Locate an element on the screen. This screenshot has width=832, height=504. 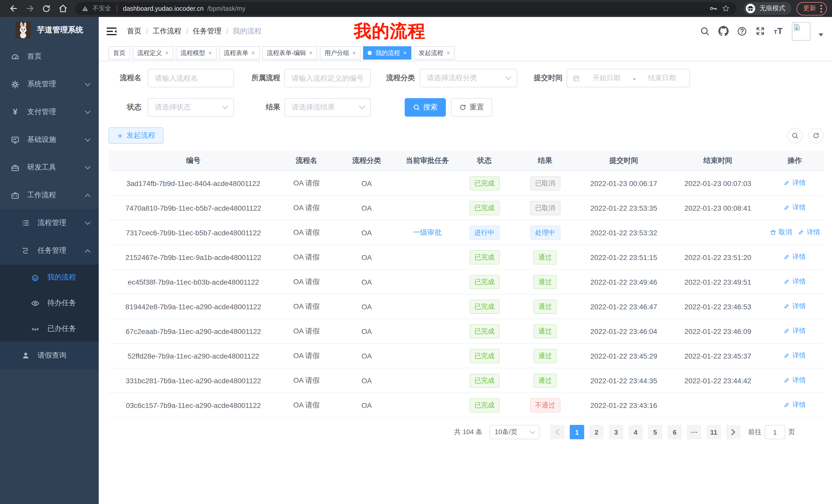
bookmark-star-icon is located at coordinates (726, 8).